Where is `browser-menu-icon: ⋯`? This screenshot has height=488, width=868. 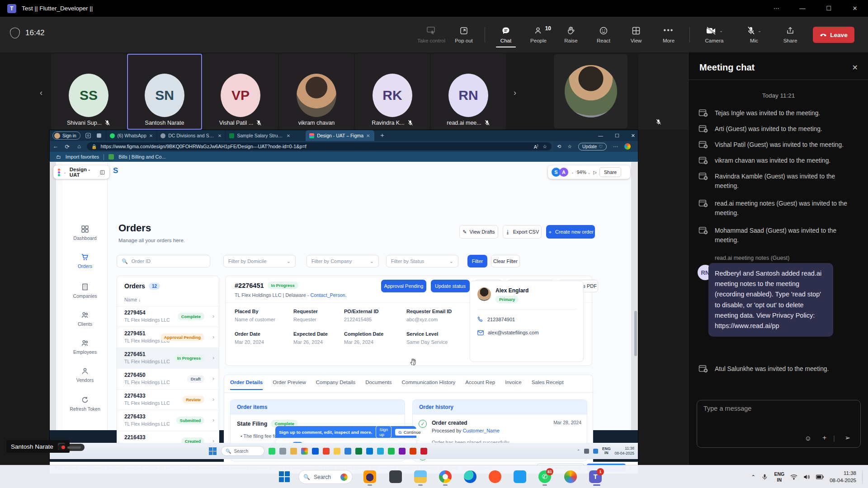 browser-menu-icon: ⋯ is located at coordinates (616, 146).